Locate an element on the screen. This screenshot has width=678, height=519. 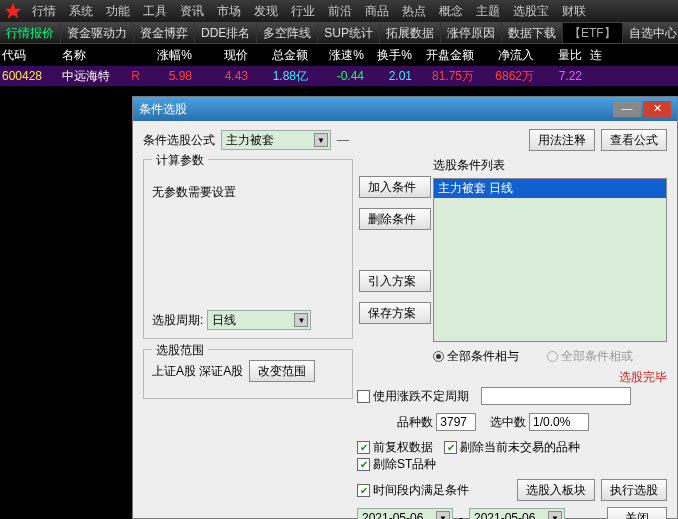
run-button: 执行选股 is located at coordinates (634, 490).